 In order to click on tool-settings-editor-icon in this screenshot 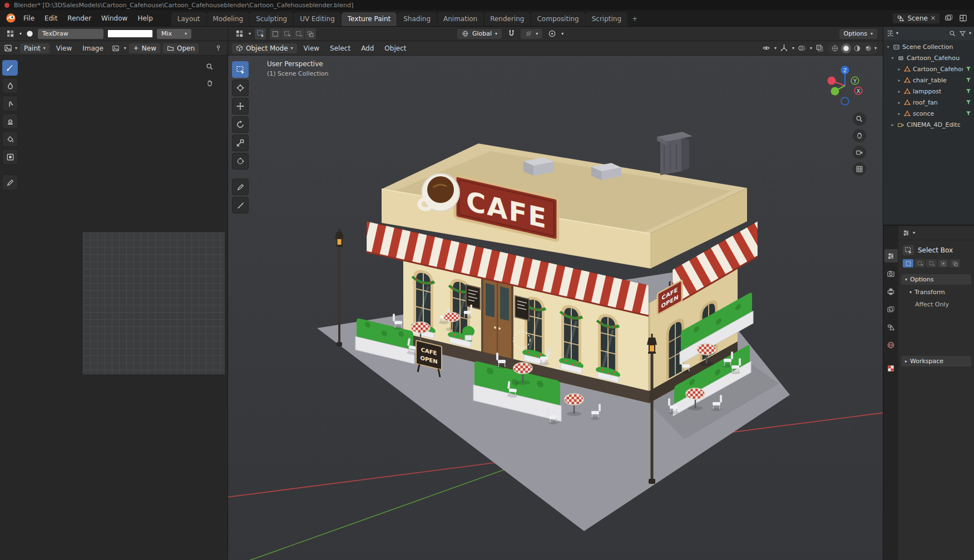, I will do `click(239, 34)`.